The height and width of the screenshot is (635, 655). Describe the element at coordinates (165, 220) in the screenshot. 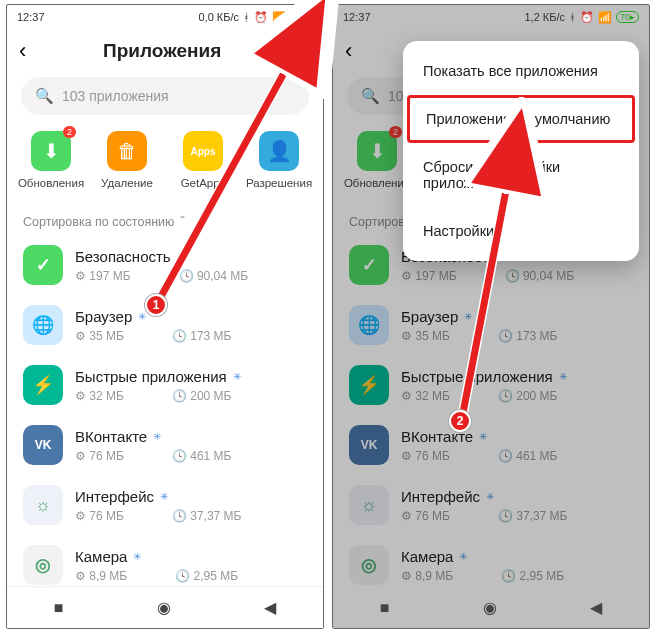

I see `sort-row: Сортировка по состоянию ˇ` at that location.